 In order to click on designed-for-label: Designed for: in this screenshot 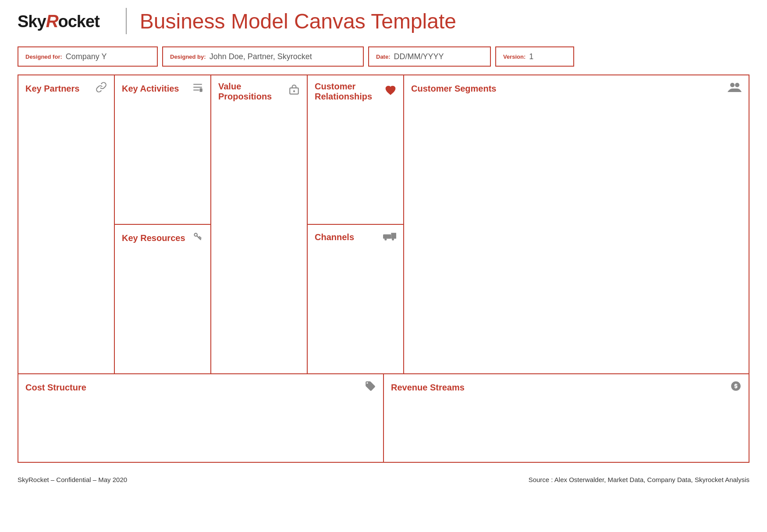, I will do `click(44, 57)`.